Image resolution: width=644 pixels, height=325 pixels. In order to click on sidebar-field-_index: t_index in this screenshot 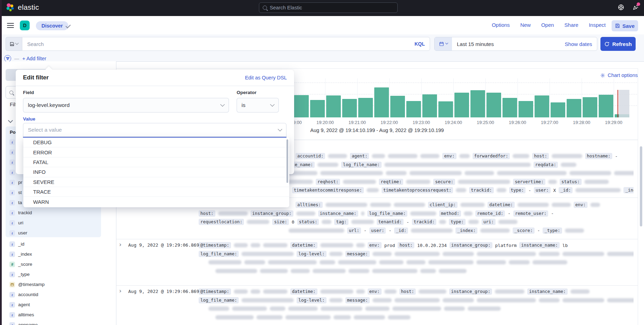, I will do `click(58, 254)`.